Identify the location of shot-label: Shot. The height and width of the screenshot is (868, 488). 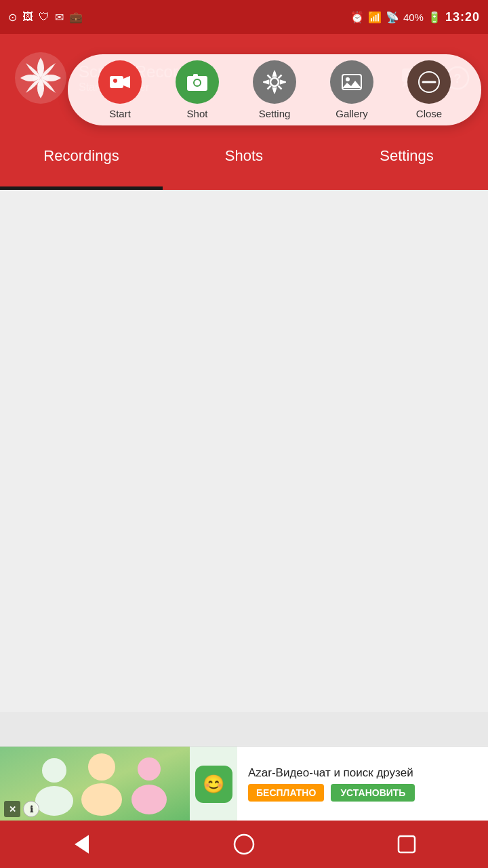
(198, 114).